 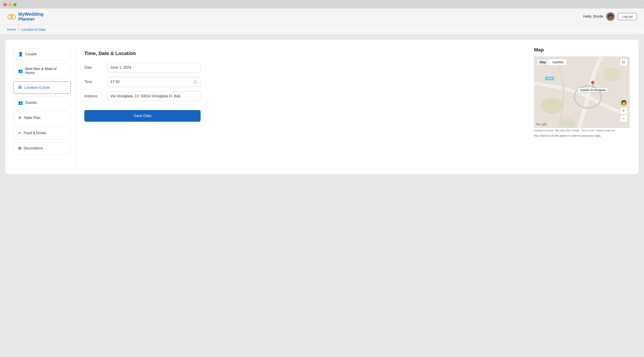 I want to click on best-man-icon: 👥, so click(x=20, y=71).